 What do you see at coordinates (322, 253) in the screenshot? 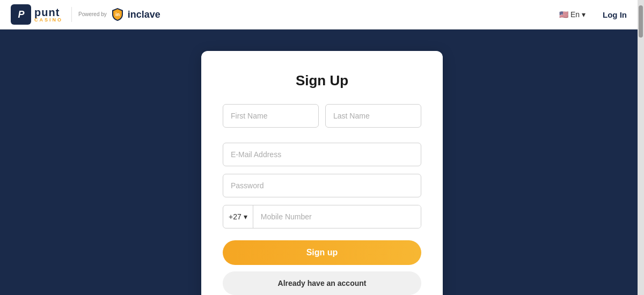
I see `signup-button: Sign up` at bounding box center [322, 253].